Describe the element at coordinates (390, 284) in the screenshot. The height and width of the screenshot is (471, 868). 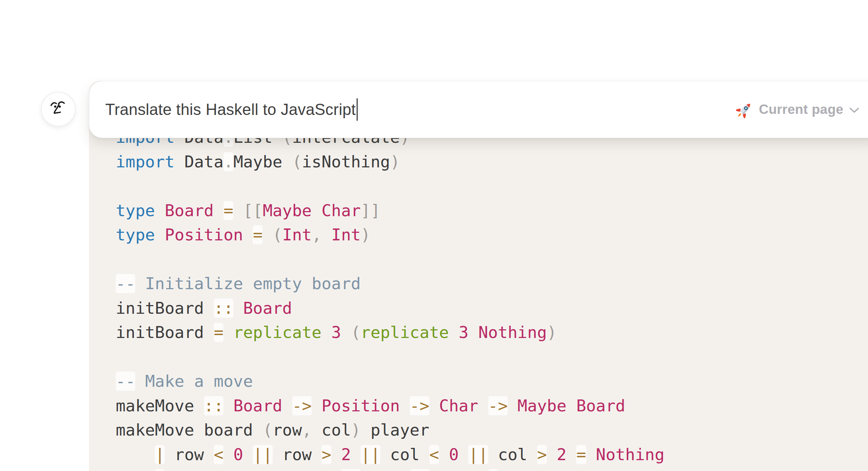
I see `code-line: -- Initialize empty board` at that location.